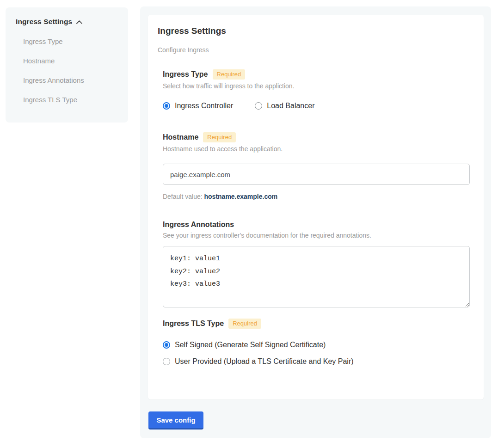 The height and width of the screenshot is (448, 504). What do you see at coordinates (316, 276) in the screenshot?
I see `annotations-textarea: key1: value1 key2: value2 key3: value3` at bounding box center [316, 276].